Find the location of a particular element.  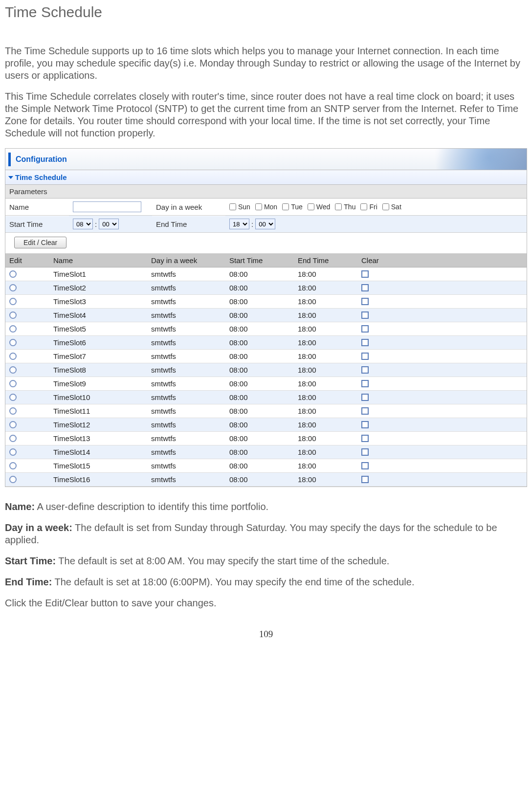

name-input is located at coordinates (107, 207).